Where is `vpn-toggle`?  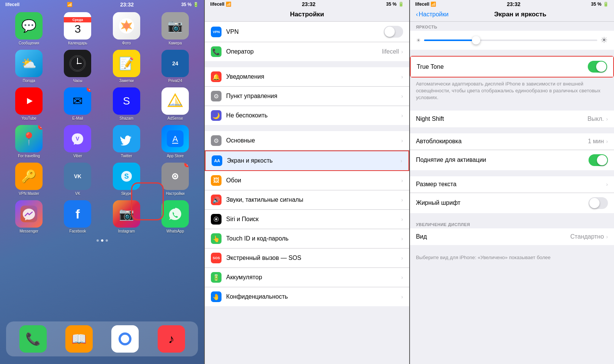
vpn-toggle is located at coordinates (394, 32).